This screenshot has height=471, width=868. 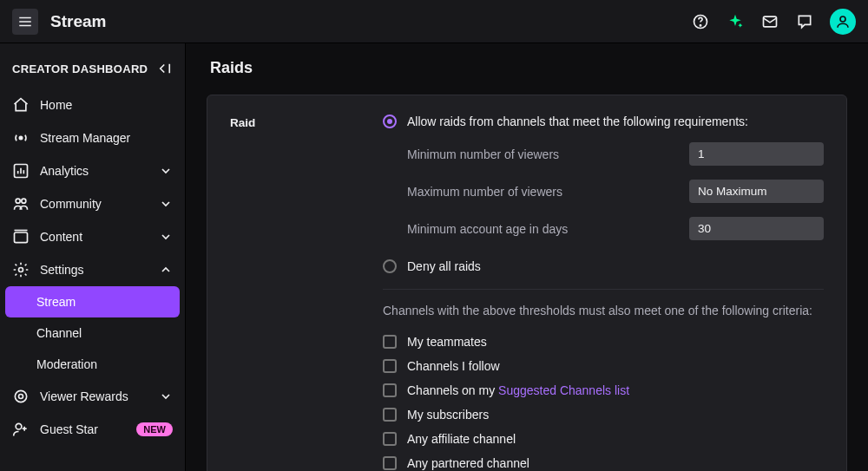 What do you see at coordinates (92, 171) in the screenshot?
I see `sidebar-item-analytics: Analytics` at bounding box center [92, 171].